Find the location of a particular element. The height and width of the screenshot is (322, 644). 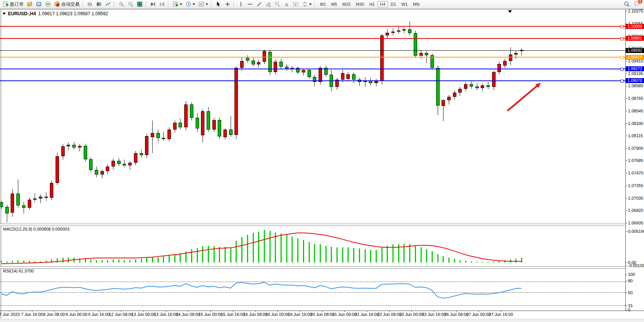

ohlc-values: 1.09617 1.09623 1.09587 1.09592 is located at coordinates (73, 14).